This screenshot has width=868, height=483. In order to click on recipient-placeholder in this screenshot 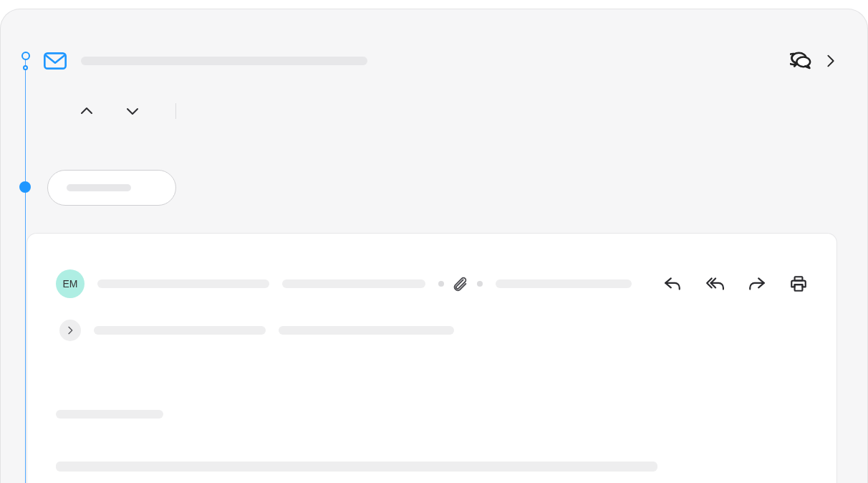, I will do `click(354, 284)`.